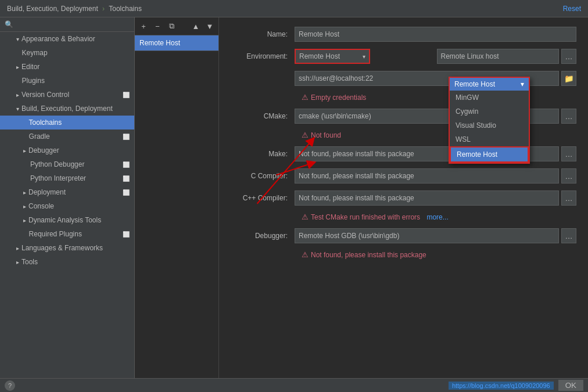 This screenshot has width=588, height=392. What do you see at coordinates (73, 24) in the screenshot?
I see `search-input` at bounding box center [73, 24].